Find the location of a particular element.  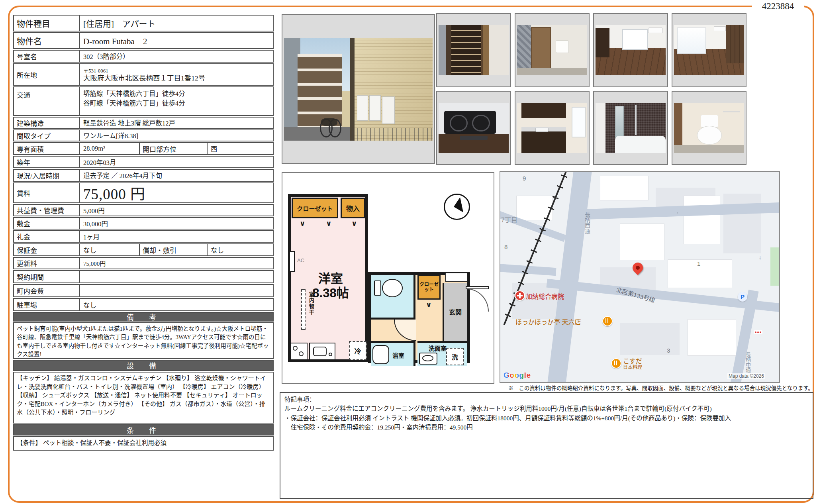

row-value is located at coordinates (176, 291).